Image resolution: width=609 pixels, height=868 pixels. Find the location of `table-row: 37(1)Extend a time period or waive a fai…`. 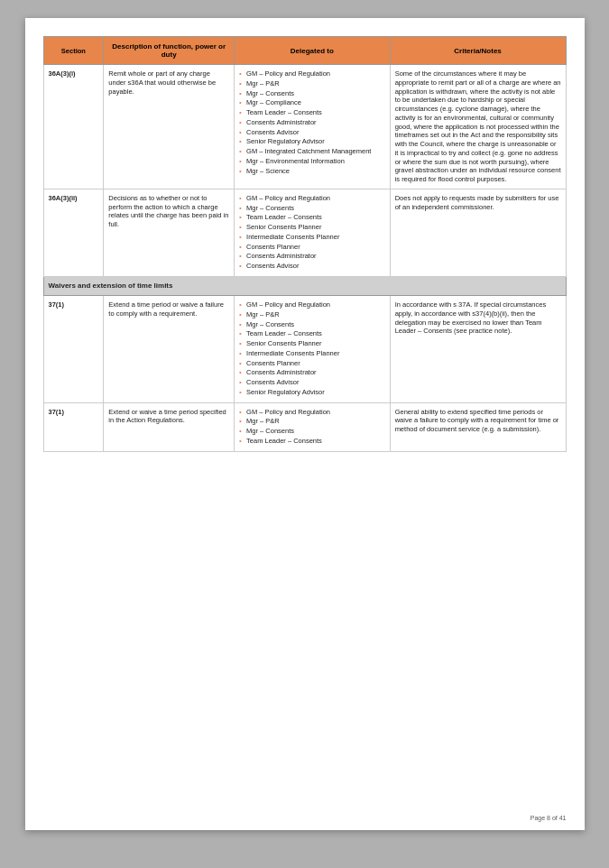

table-row: 37(1)Extend a time period or waive a fai… is located at coordinates (305, 350).